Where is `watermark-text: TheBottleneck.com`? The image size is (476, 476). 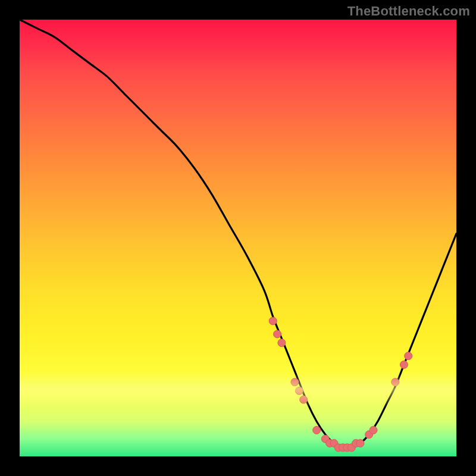
watermark-text: TheBottleneck.com is located at coordinates (409, 11).